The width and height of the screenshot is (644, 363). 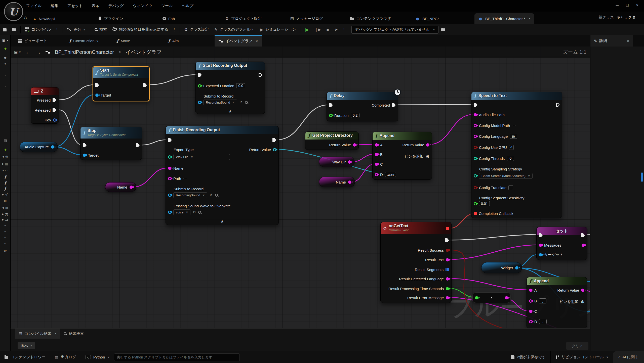 I want to click on strip-icon: ⊕, so click(x=5, y=251).